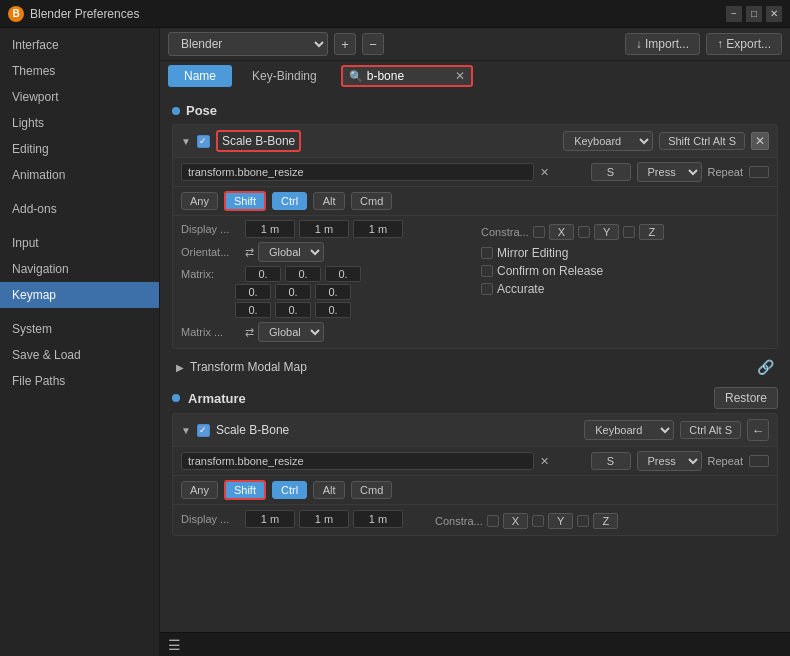 Image resolution: width=790 pixels, height=656 pixels. I want to click on armature-cmd-btn-1: Cmd, so click(372, 490).